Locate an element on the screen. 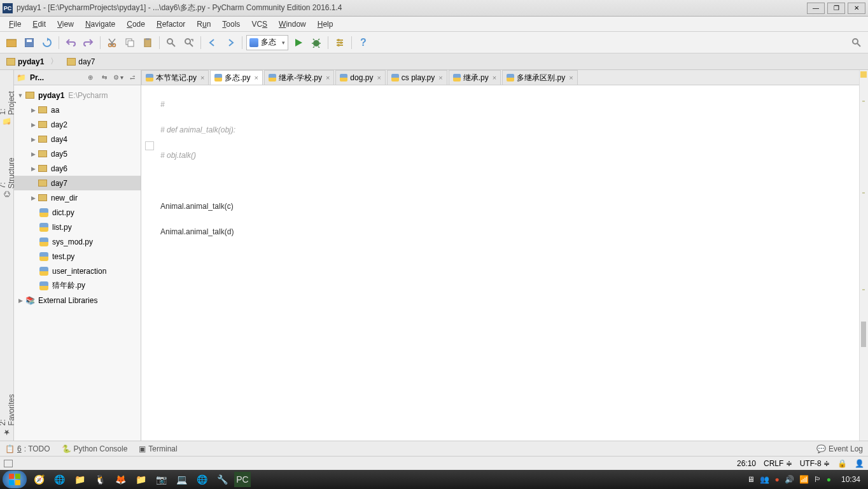 The height and width of the screenshot is (489, 868). bottom-tab-event-log: 💬 Event Log is located at coordinates (840, 449).